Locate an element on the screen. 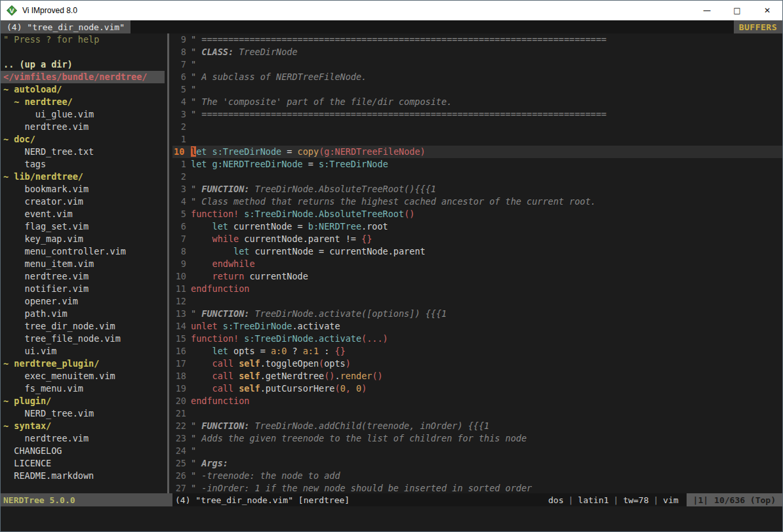 The image size is (783, 532). line-number: 8 is located at coordinates (182, 252).